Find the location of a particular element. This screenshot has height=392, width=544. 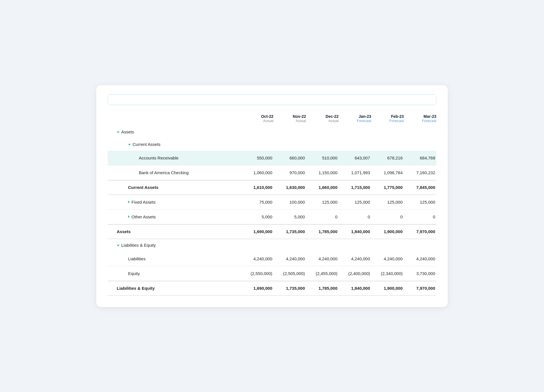

cell-other-assets-col4: 0 is located at coordinates (388, 217).